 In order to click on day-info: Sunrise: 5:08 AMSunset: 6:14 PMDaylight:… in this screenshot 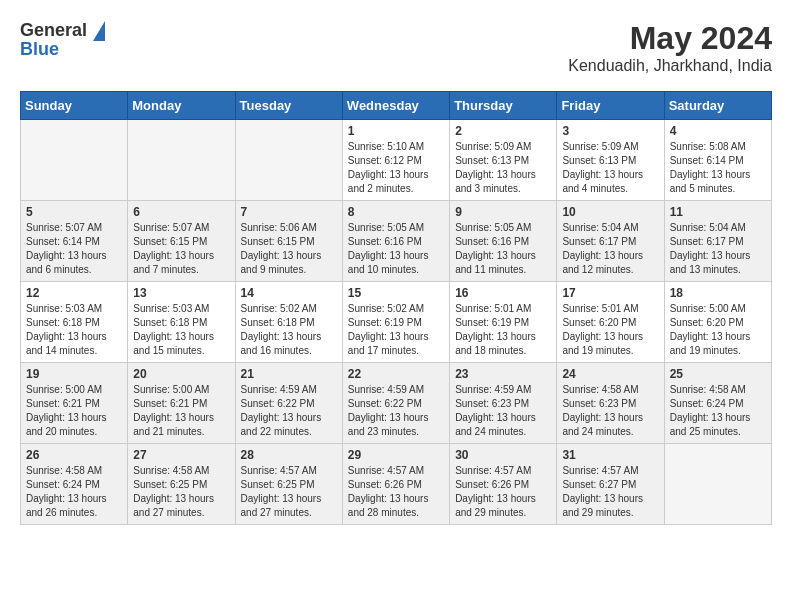, I will do `click(718, 168)`.